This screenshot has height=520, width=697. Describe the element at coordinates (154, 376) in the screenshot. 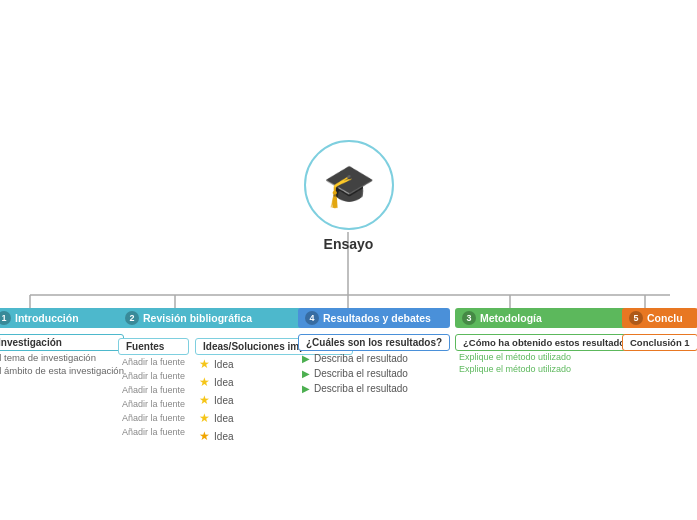

I see `fuente-2: Añadir la fuente` at that location.